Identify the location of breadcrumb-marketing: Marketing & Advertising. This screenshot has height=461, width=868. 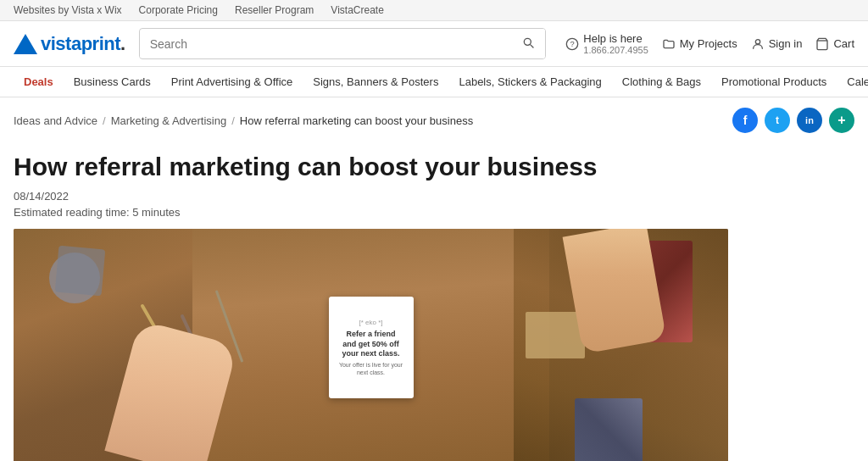
(170, 120).